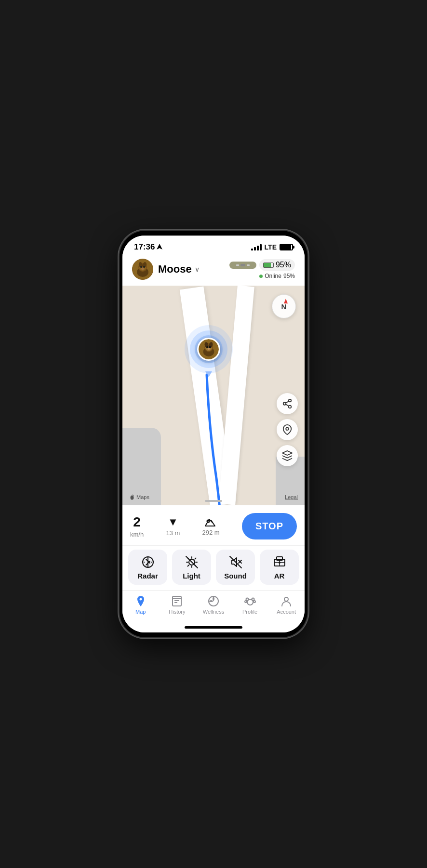 This screenshot has height=868, width=427. What do you see at coordinates (261, 276) in the screenshot?
I see `online-dot` at bounding box center [261, 276].